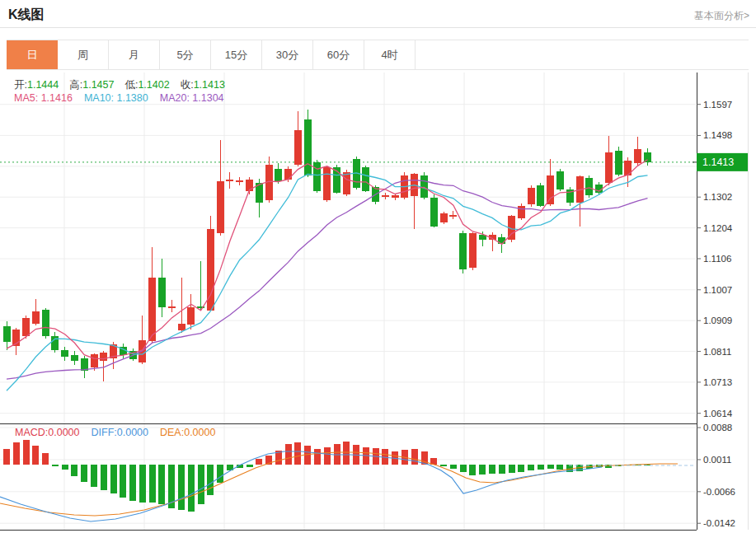 This screenshot has height=533, width=756. What do you see at coordinates (715, 259) in the screenshot?
I see `price-axis-labels: 1.15971.14981.13021.12041.11061.10071.09…` at bounding box center [715, 259].